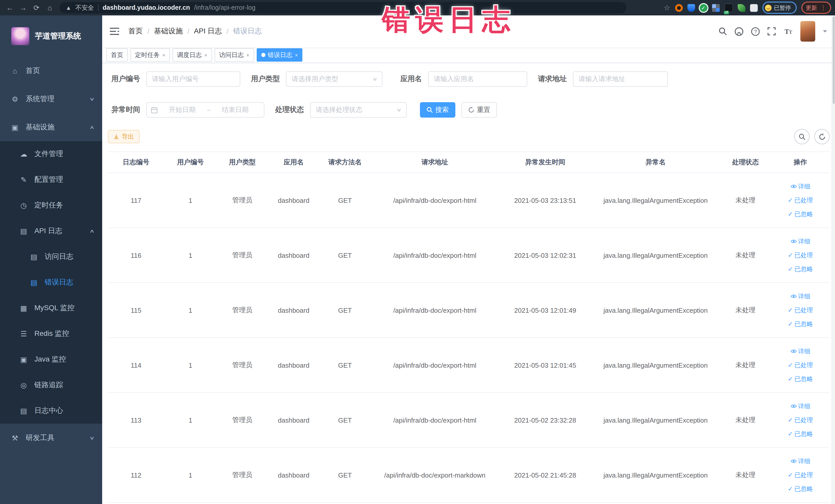 Image resolution: width=835 pixels, height=504 pixels. Describe the element at coordinates (345, 255) in the screenshot. I see `cell-method: GET` at that location.